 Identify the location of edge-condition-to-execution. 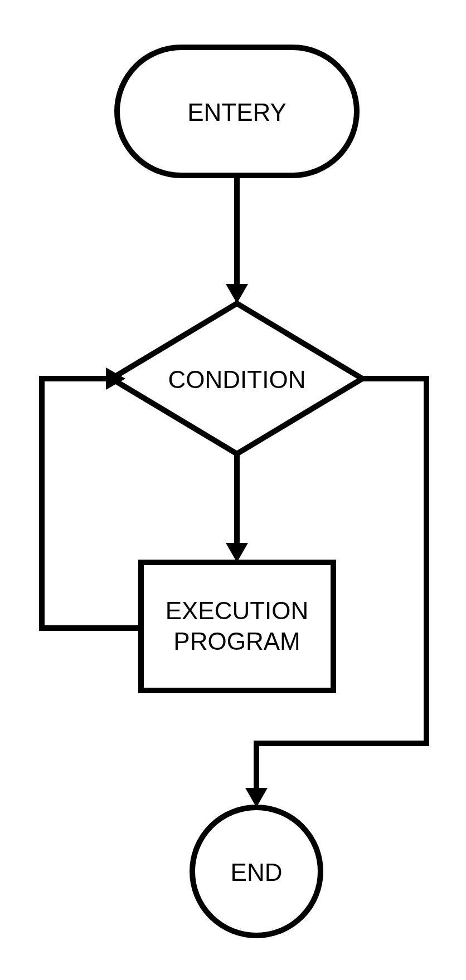
(237, 508).